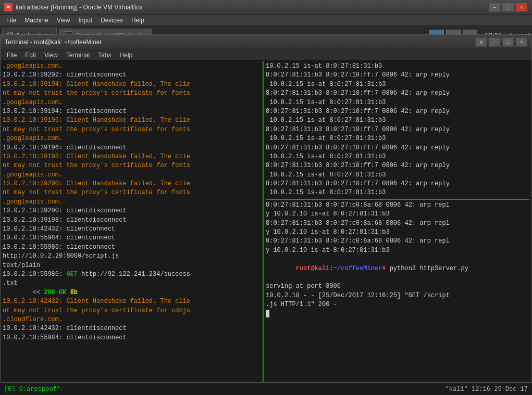 The height and width of the screenshot is (395, 532). Describe the element at coordinates (508, 42) in the screenshot. I see `terminal-maximize: □` at that location.